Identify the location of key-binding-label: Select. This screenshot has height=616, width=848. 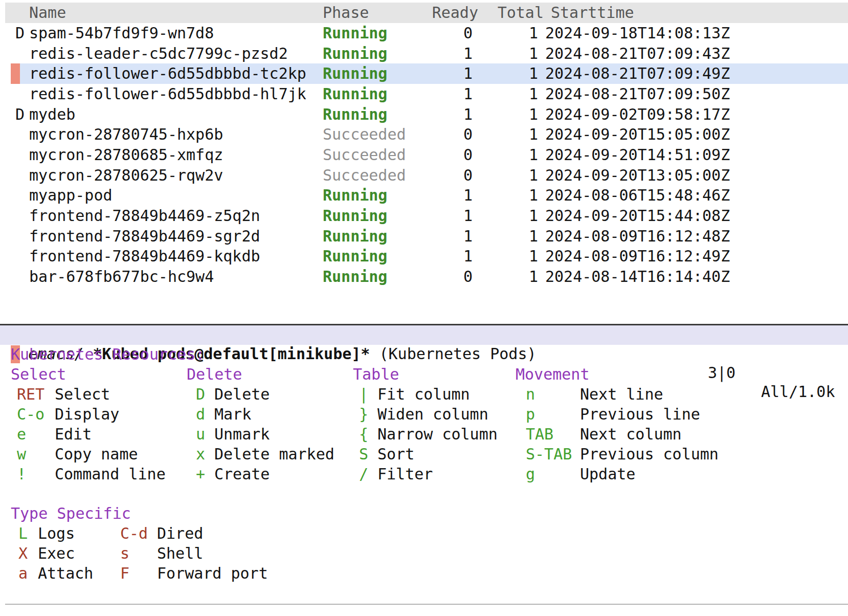
(82, 395).